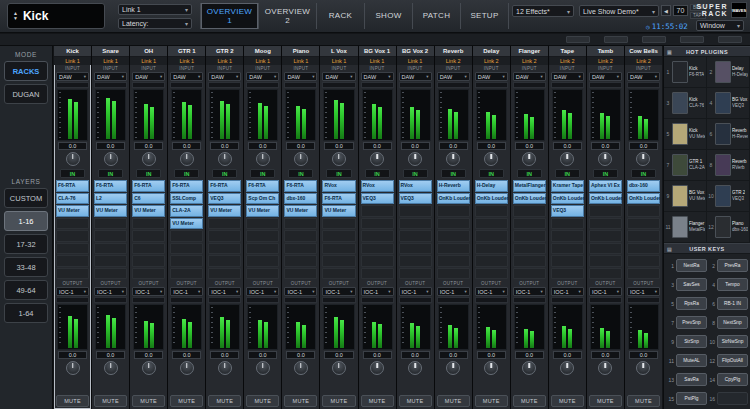  I want to click on plugin-slot-rvox: RVox, so click(338, 186).